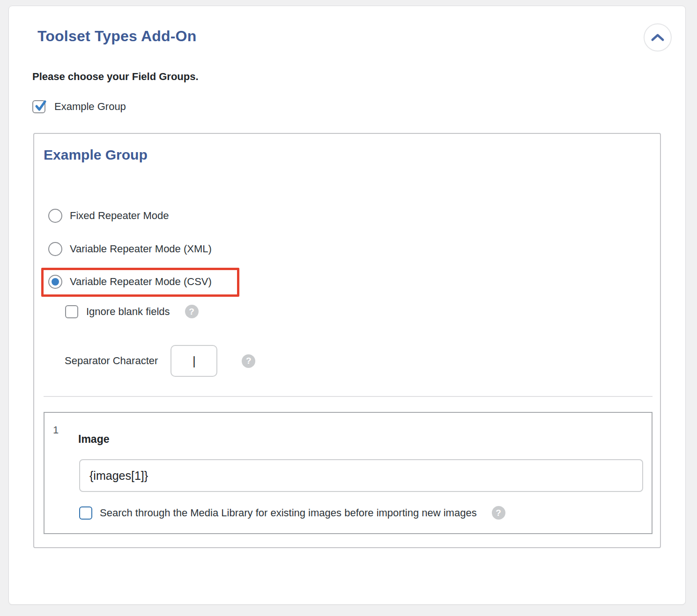 This screenshot has width=697, height=616. I want to click on repeater-item-index: 1, so click(56, 430).